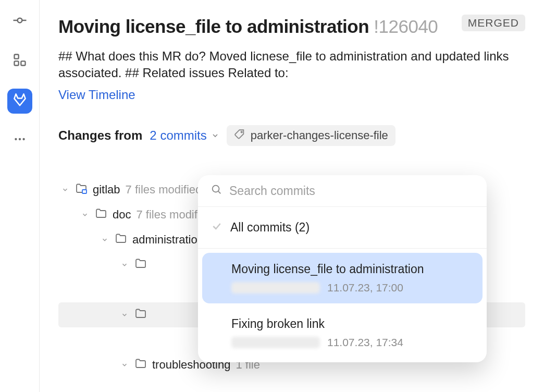 The width and height of the screenshot is (544, 392). What do you see at coordinates (122, 215) in the screenshot?
I see `tree-node-name: doc` at bounding box center [122, 215].